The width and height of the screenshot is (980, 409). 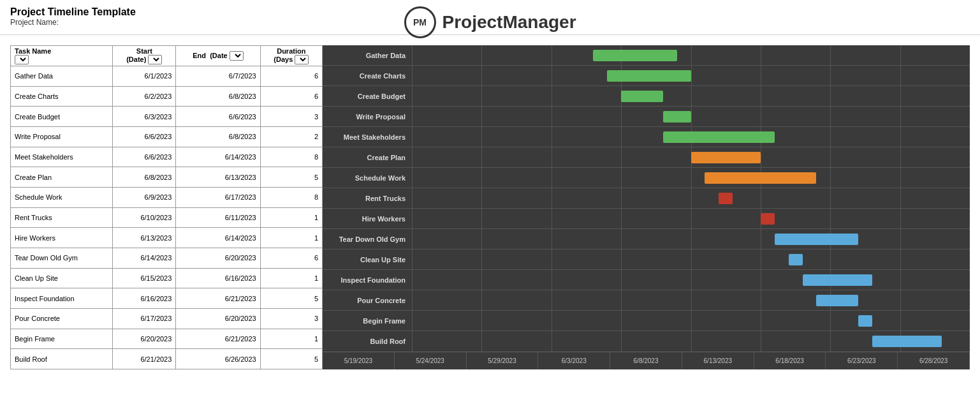 What do you see at coordinates (218, 157) in the screenshot?
I see `cell-end: 6/14/2023` at bounding box center [218, 157].